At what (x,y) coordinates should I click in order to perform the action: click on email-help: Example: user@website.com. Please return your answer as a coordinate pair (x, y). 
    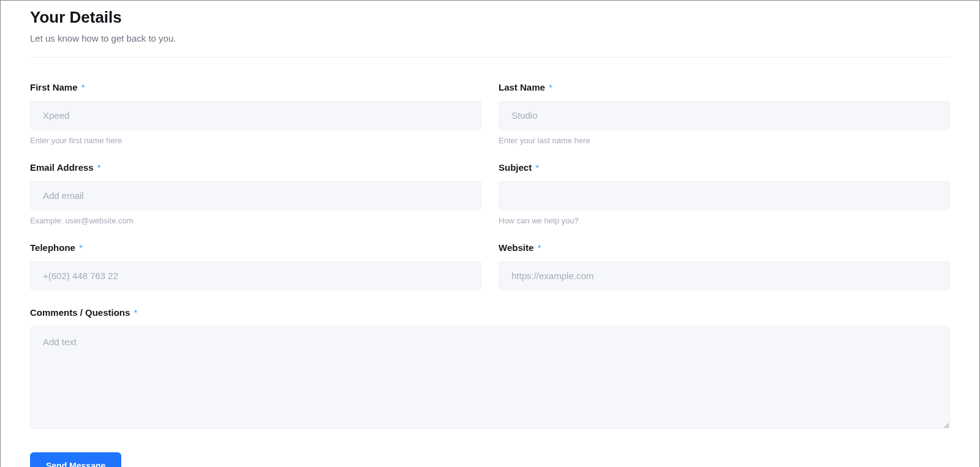
    Looking at the image, I should click on (256, 220).